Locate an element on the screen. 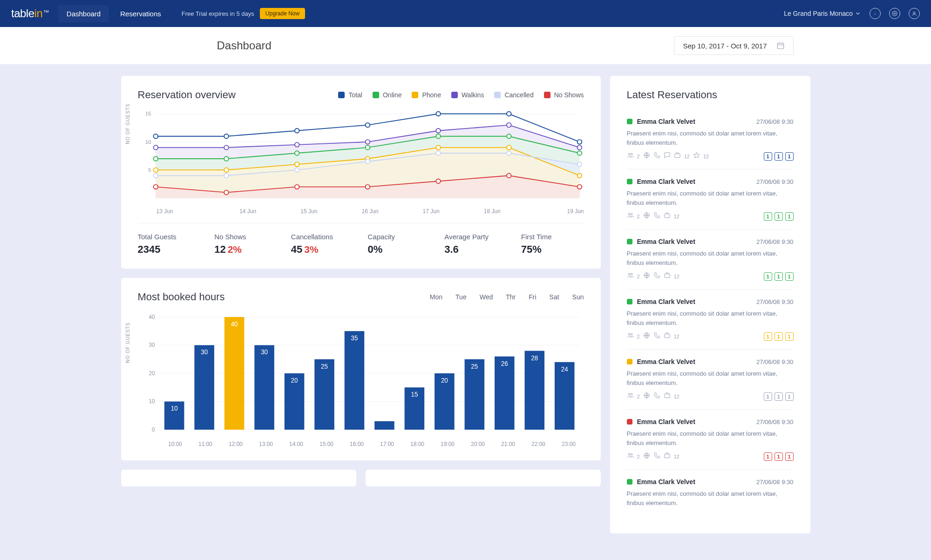 This screenshot has width=931, height=560. legend-item-cancelled: Cancelled is located at coordinates (514, 95).